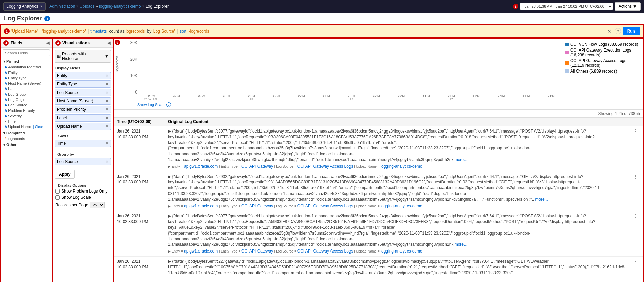 The height and width of the screenshot is (282, 644). I want to click on display-field-problem-priority: Problem Priority✕, so click(83, 109).